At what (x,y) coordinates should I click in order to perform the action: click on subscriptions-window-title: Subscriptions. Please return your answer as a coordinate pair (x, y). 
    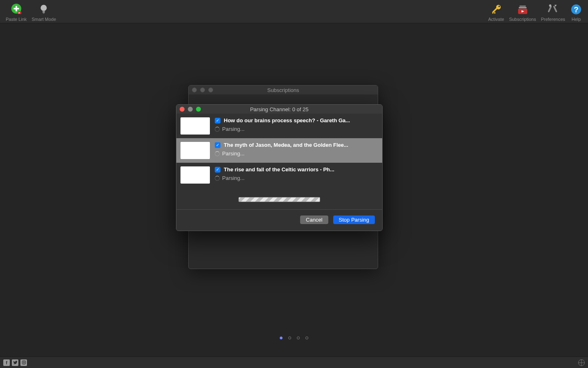
    Looking at the image, I should click on (283, 90).